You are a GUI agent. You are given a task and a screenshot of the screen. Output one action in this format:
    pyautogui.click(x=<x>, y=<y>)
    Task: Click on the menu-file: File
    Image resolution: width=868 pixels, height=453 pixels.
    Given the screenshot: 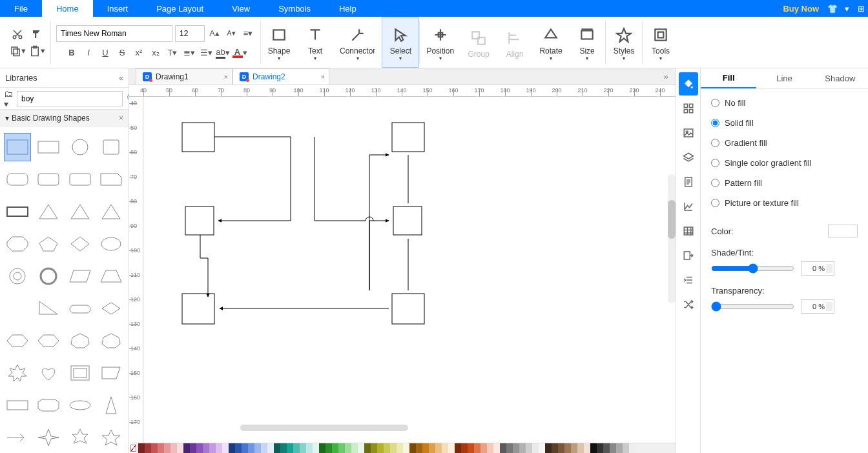 What is the action you would take?
    pyautogui.click(x=21, y=8)
    